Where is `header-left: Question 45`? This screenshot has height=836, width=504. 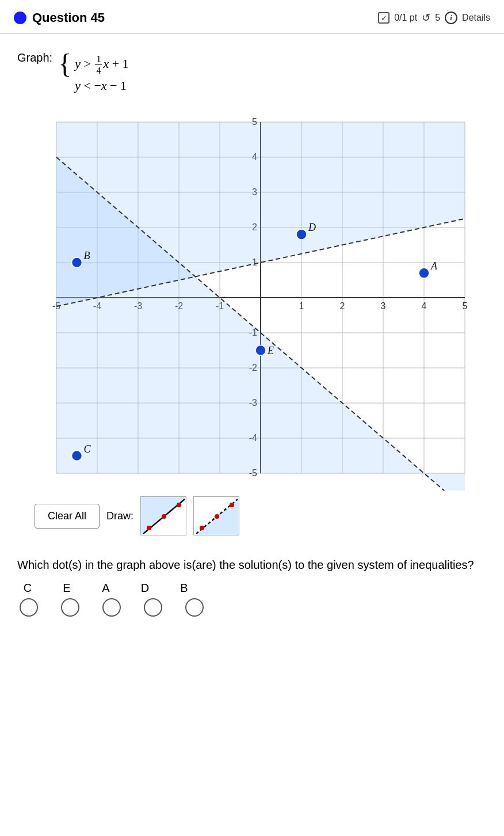
header-left: Question 45 is located at coordinates (59, 18).